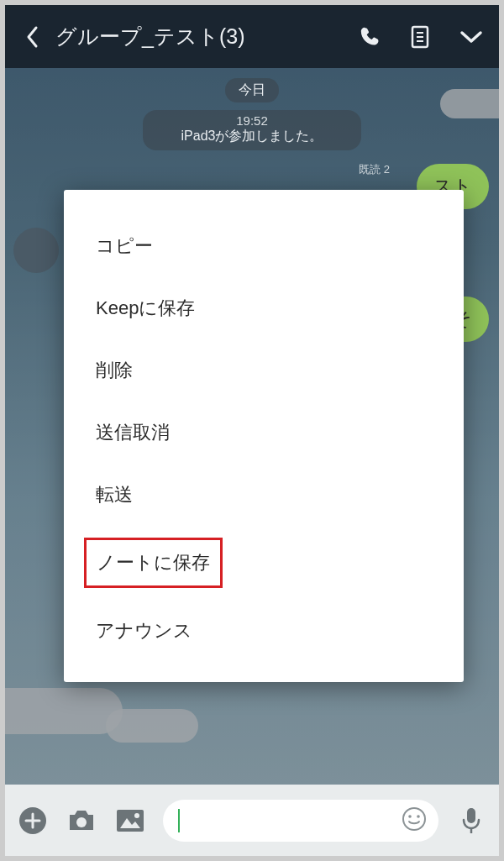 Image resolution: width=504 pixels, height=861 pixels. Describe the element at coordinates (179, 821) in the screenshot. I see `text-cursor` at that location.